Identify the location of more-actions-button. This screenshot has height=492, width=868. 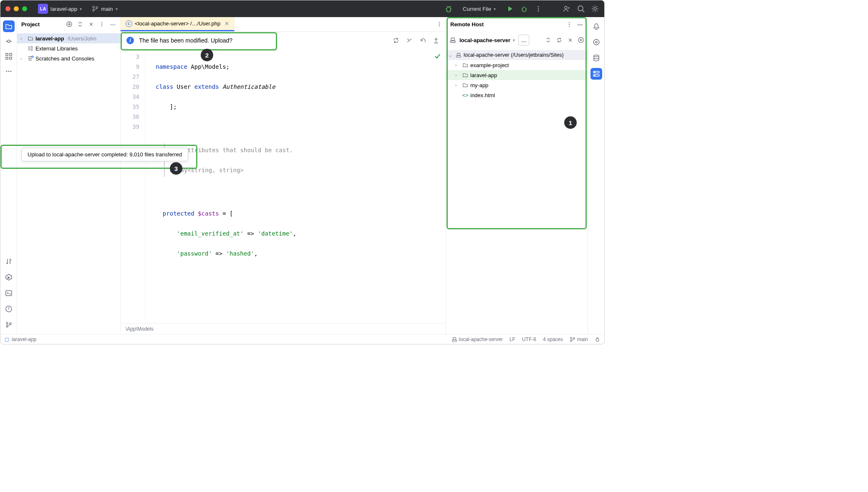
(538, 9).